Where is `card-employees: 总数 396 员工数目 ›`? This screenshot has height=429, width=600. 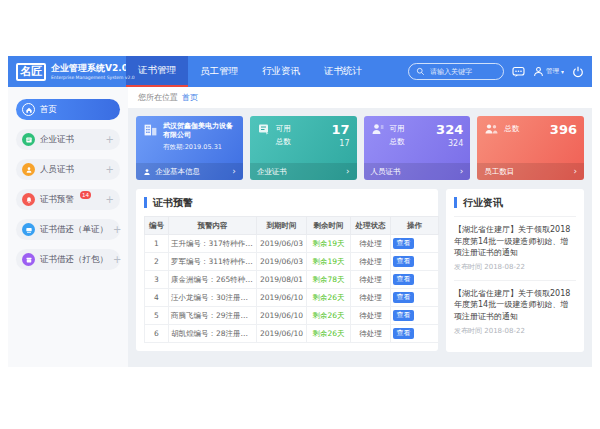
card-employees: 总数 396 员工数目 › is located at coordinates (530, 148).